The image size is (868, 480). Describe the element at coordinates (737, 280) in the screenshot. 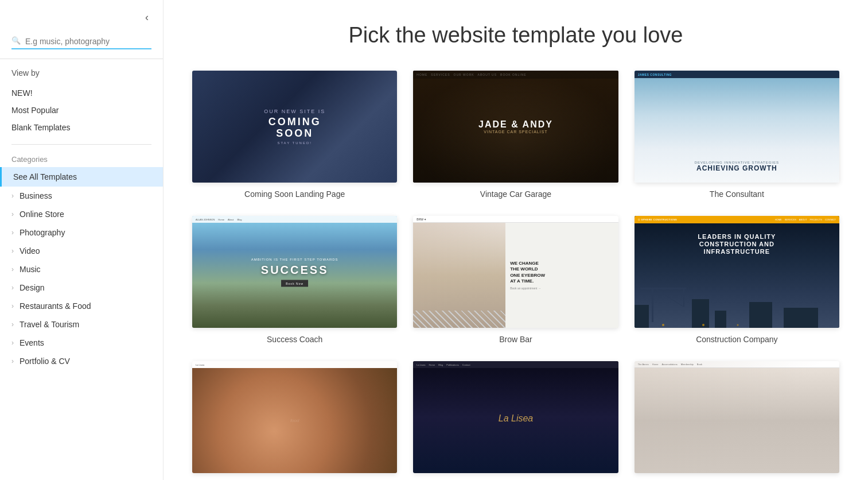

I see `template-card-construction: ⬡ SPHERE CONSTRUCTIONS HOME SERVICES ABO…` at that location.